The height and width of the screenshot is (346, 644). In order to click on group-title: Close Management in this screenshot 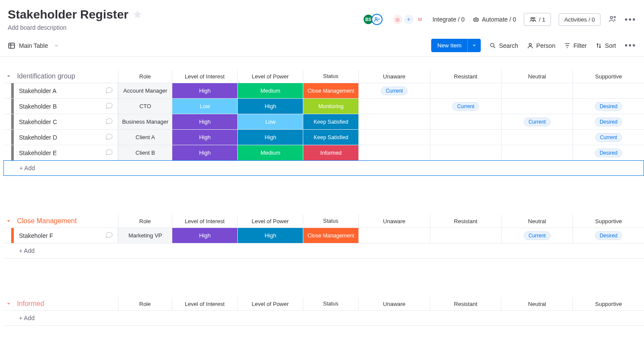, I will do `click(65, 221)`.